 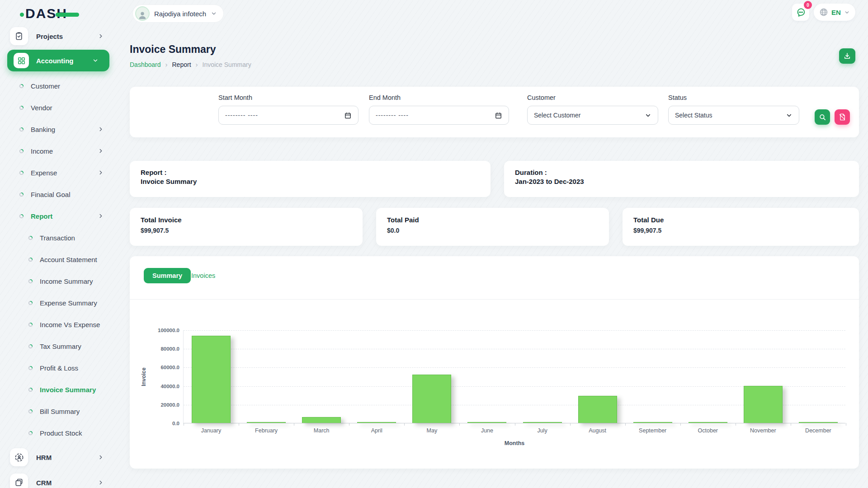 What do you see at coordinates (58, 411) in the screenshot?
I see `sidebar-item-bill-summary: Bill Summary` at bounding box center [58, 411].